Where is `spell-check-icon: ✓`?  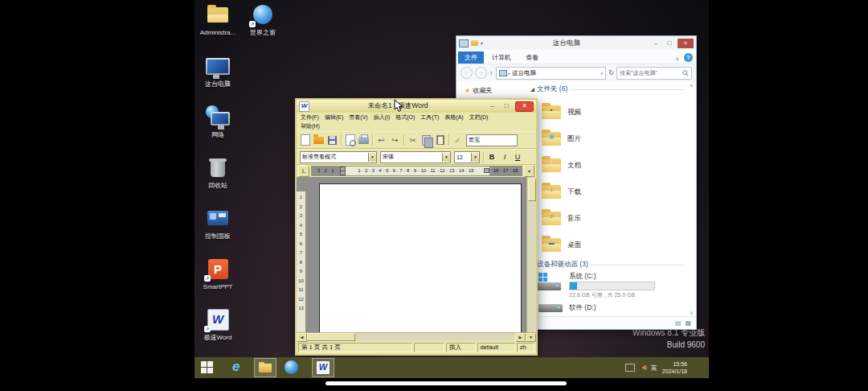
spell-check-icon: ✓ is located at coordinates (458, 140).